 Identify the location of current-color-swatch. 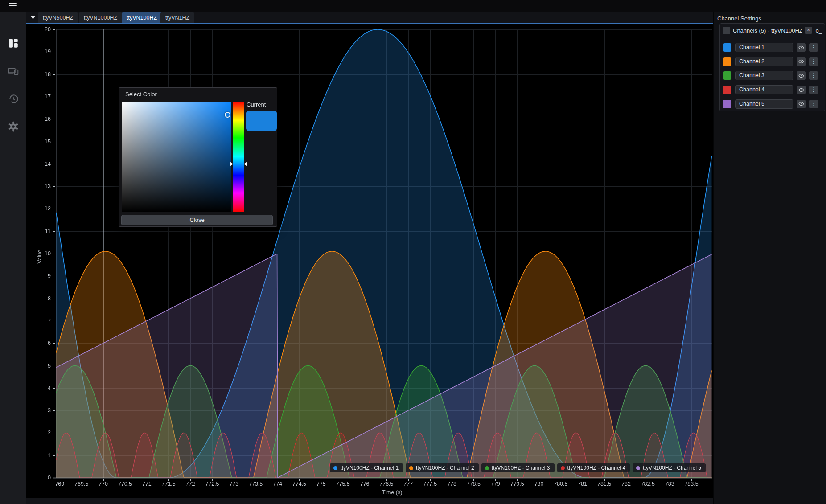
(261, 121).